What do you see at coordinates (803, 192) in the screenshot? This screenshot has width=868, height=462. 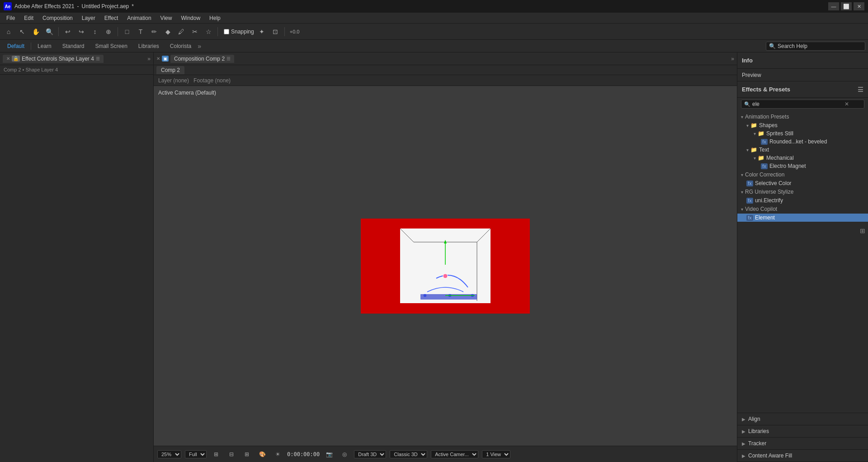 I see `tree-rg-universe: ▾ RG Universe Stylize` at bounding box center [803, 192].